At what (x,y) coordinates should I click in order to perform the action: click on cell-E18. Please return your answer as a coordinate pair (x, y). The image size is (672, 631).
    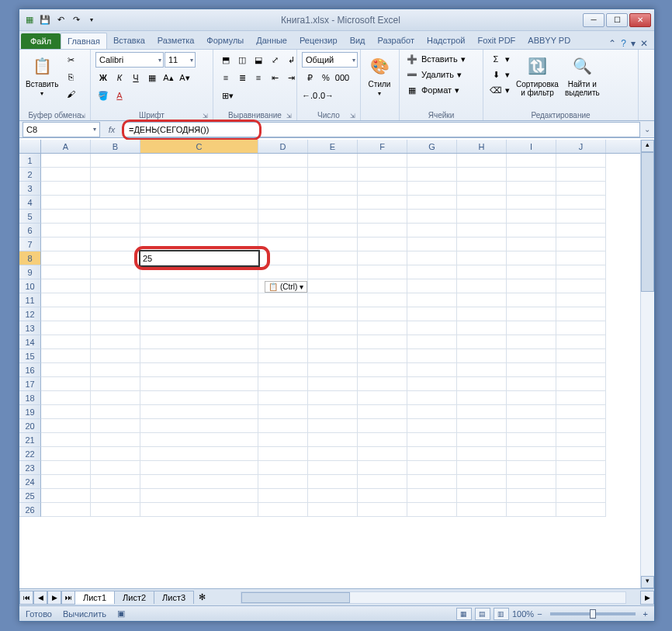
    Looking at the image, I should click on (333, 398).